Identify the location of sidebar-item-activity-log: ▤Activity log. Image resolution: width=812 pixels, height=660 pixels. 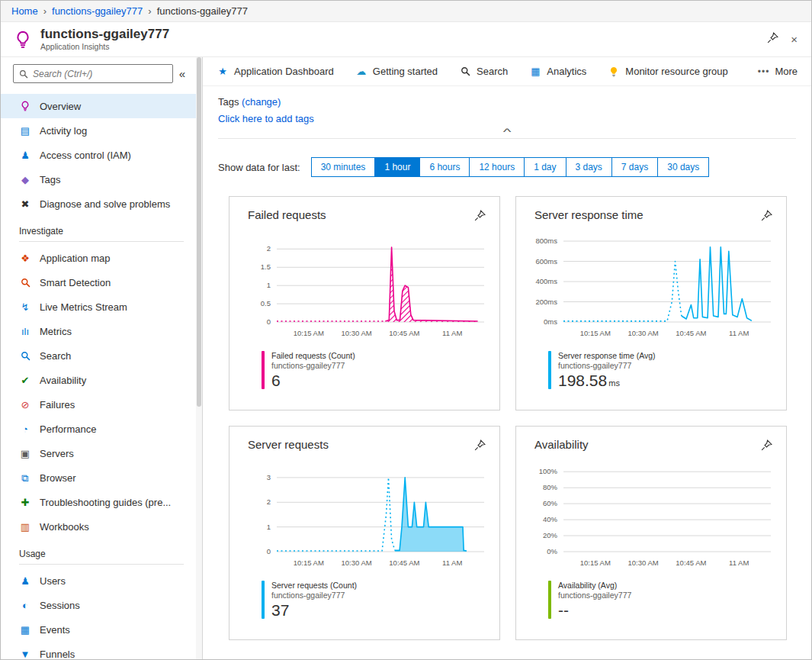
(101, 130).